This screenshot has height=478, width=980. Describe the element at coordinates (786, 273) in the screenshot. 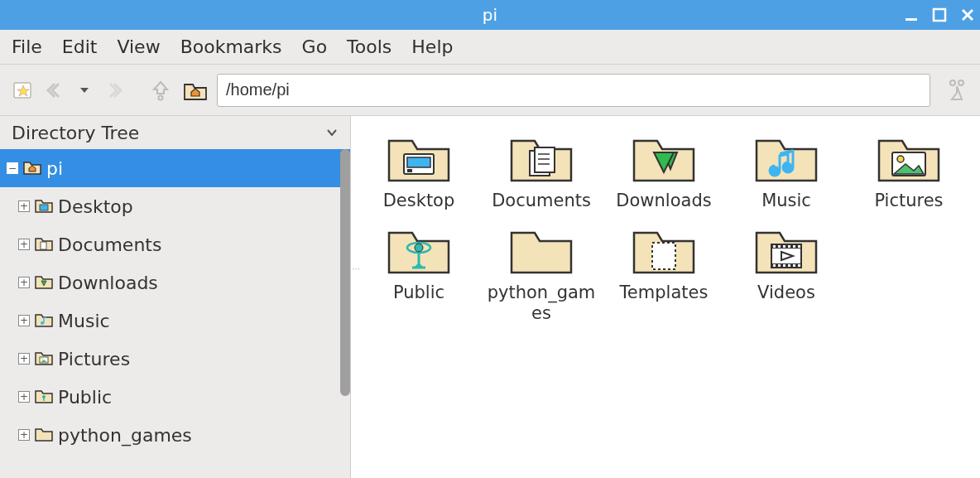

I see `folder-videos: Videos` at that location.